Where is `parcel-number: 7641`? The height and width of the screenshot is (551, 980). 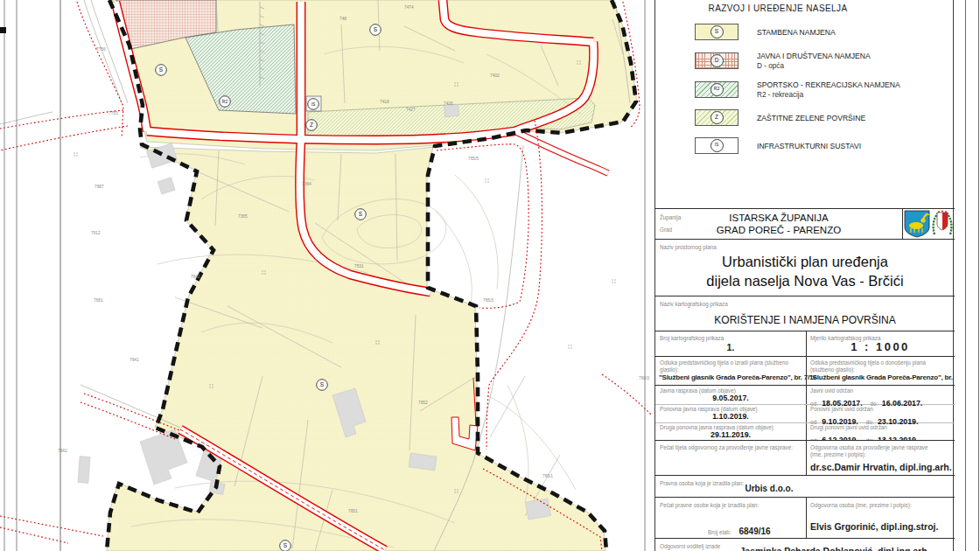
parcel-number: 7641 is located at coordinates (135, 360).